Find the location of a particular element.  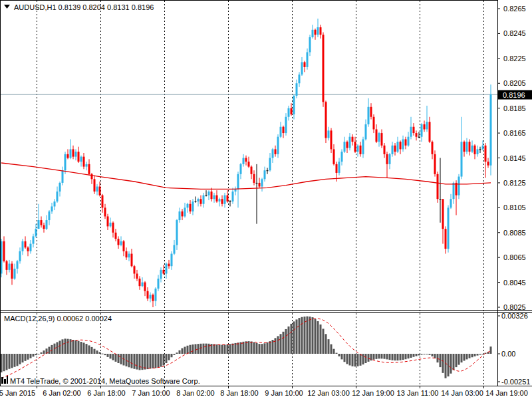

price-tick-label: 0.8245 is located at coordinates (515, 33).